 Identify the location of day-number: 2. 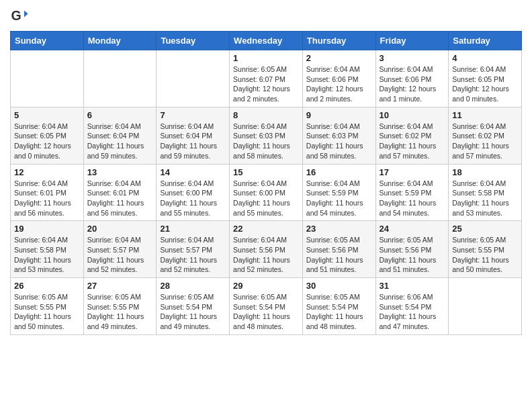
(339, 58).